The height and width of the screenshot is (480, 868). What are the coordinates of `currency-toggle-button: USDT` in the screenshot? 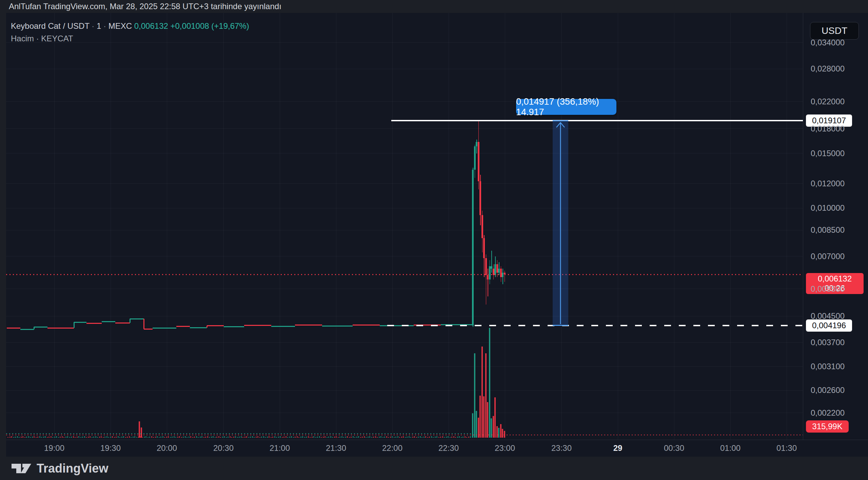 It's located at (834, 31).